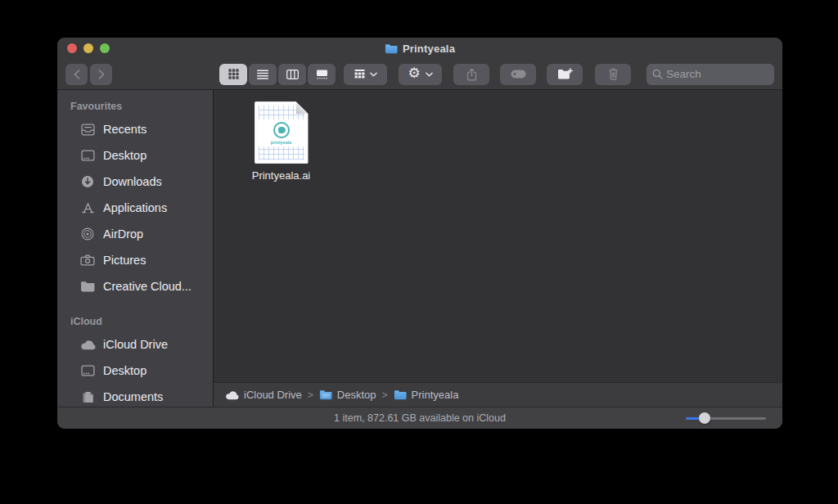  Describe the element at coordinates (88, 398) in the screenshot. I see `documents-icon` at that location.